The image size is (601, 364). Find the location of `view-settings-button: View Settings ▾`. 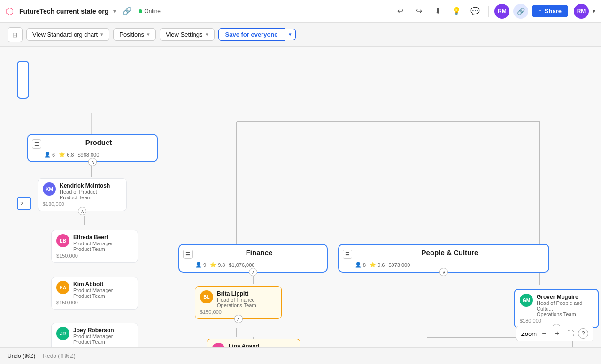

view-settings-button: View Settings ▾ is located at coordinates (187, 35).